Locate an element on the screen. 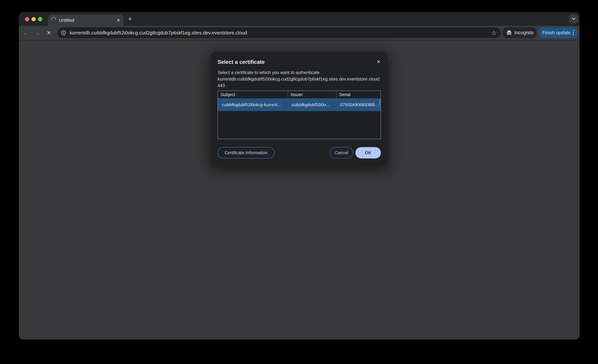 The width and height of the screenshot is (598, 364). dialog-host-text: kurrentdb.cuibbfkgdubf52i0okcg.cud2g8cgd… is located at coordinates (299, 82).